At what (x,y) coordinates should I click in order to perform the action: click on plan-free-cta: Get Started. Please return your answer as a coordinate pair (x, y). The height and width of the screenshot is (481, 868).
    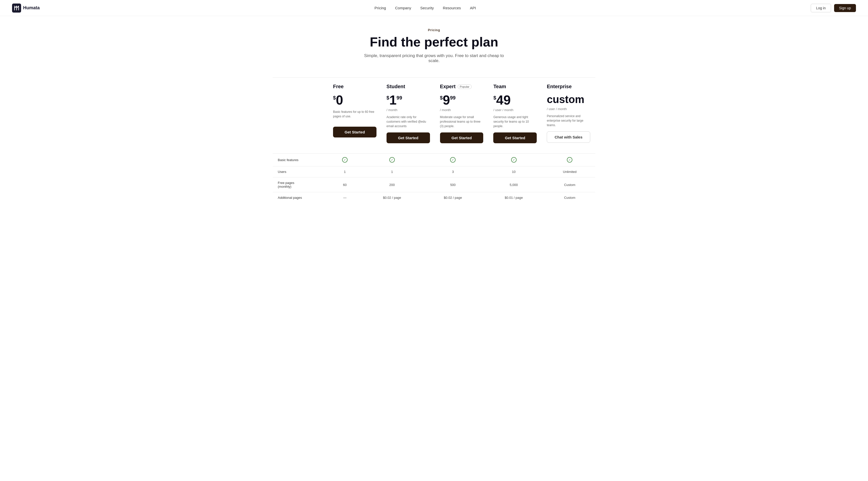
    Looking at the image, I should click on (354, 132).